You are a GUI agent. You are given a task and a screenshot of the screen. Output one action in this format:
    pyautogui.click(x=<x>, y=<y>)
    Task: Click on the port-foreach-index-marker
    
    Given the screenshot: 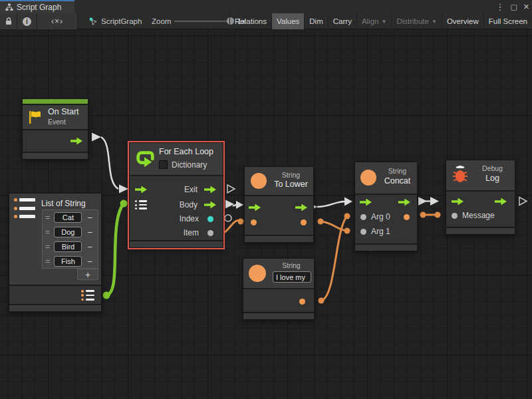 What is the action you would take?
    pyautogui.click(x=228, y=218)
    